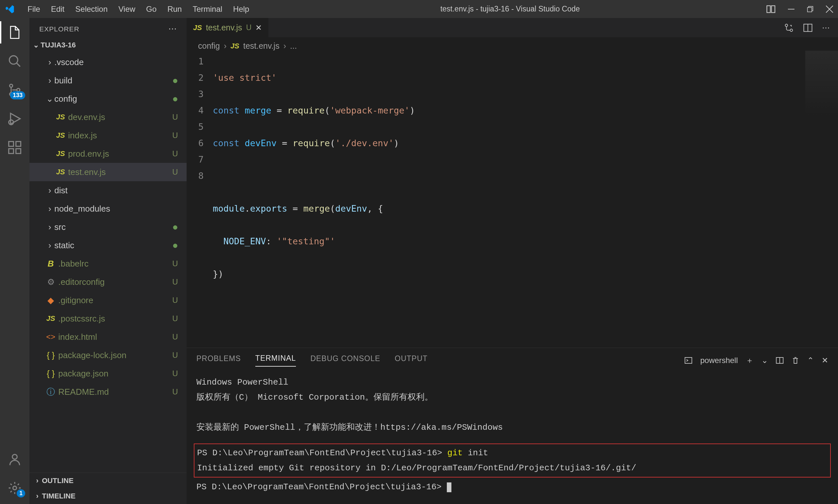 This screenshot has height=504, width=838. What do you see at coordinates (108, 28) in the screenshot?
I see `sidebar-header: EXPLORER ⋯` at bounding box center [108, 28].